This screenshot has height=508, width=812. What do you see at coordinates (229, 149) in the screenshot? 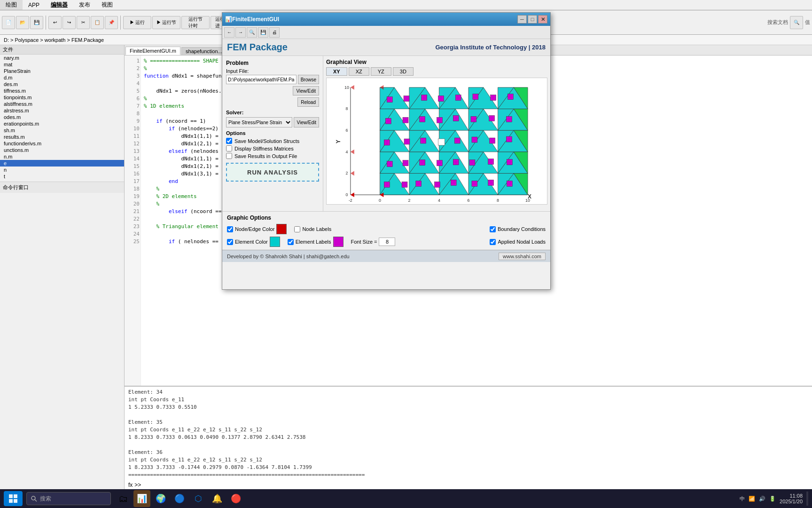
I see `display-stiffness-checkbox` at bounding box center [229, 149].